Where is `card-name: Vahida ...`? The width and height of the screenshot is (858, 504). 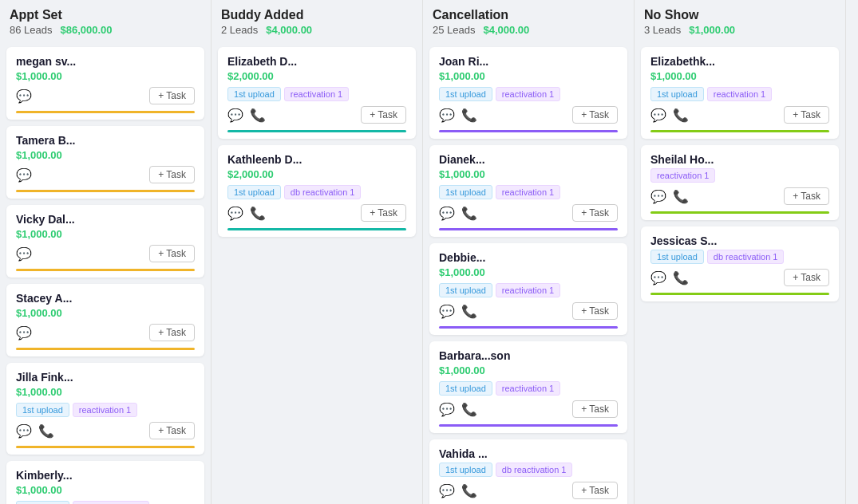
card-name: Vahida ... is located at coordinates (528, 454).